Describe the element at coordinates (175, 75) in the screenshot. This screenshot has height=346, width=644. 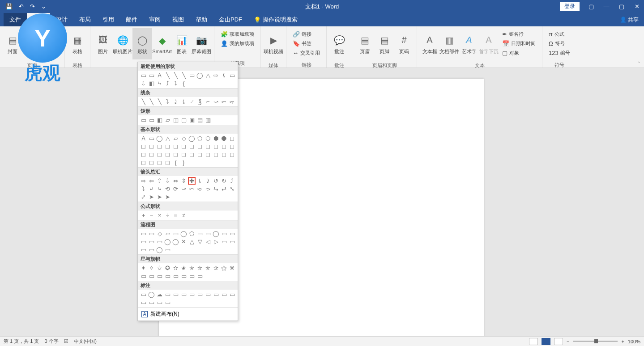
I see `shape-recent-4: ╲` at that location.